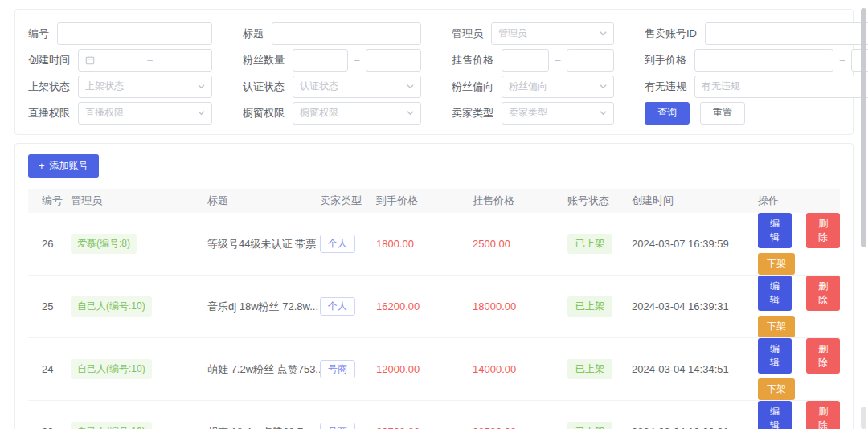  Describe the element at coordinates (69, 165) in the screenshot. I see `add-account-label: 添加账号` at that location.